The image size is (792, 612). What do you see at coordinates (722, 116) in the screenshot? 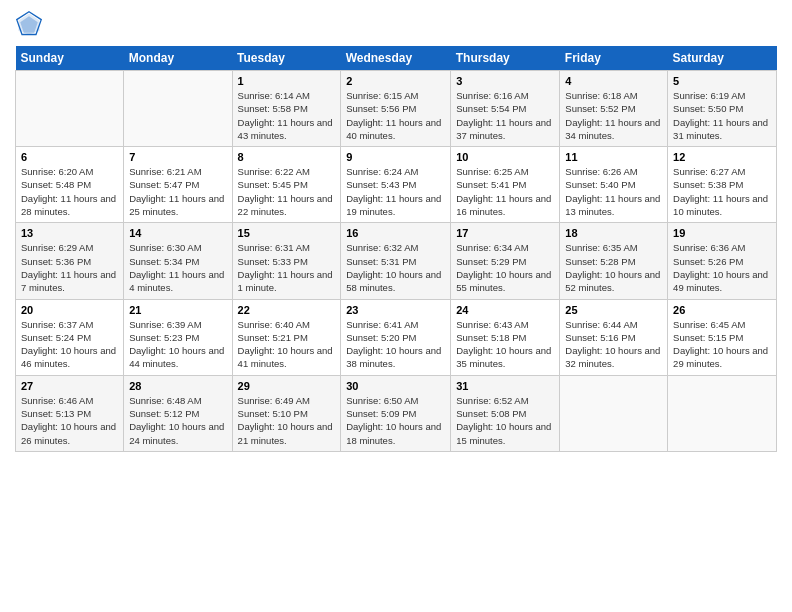
I see `day-info: Sunrise: 6:19 AM Sunset: 5:50 PM Dayligh…` at bounding box center [722, 116].